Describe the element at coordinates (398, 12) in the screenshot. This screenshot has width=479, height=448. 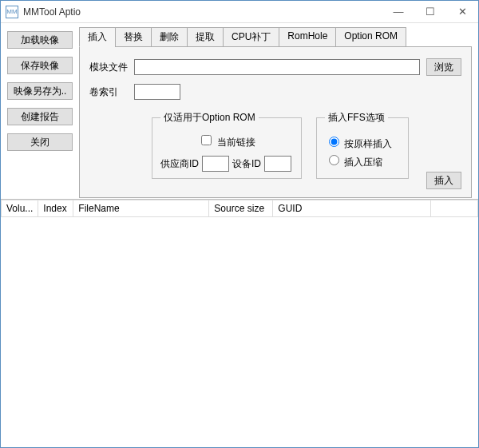
I see `minimize-button: —` at that location.